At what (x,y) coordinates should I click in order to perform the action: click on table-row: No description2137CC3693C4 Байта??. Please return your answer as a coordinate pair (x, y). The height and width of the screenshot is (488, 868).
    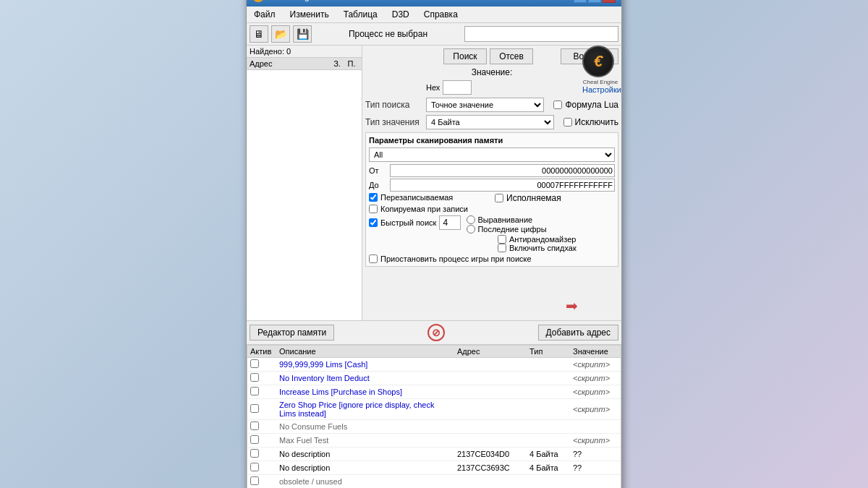
    Looking at the image, I should click on (434, 468).